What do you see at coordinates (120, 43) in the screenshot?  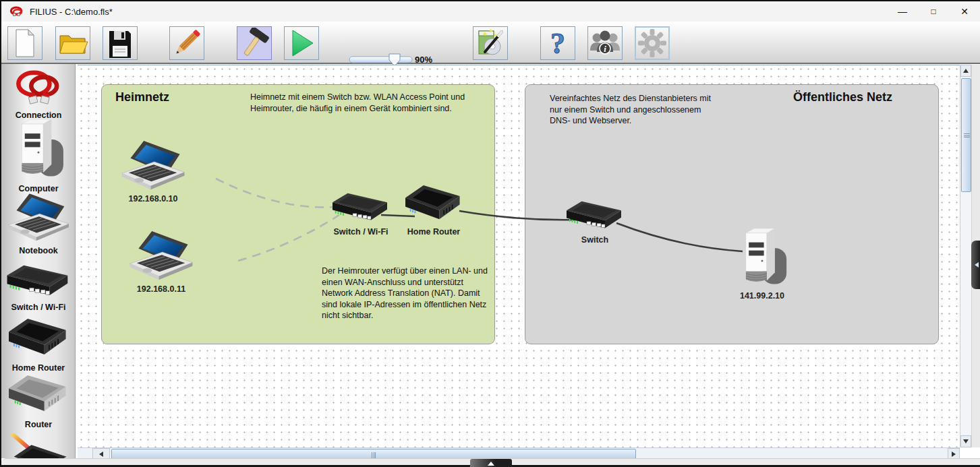 I see `floppy-disk-icon` at bounding box center [120, 43].